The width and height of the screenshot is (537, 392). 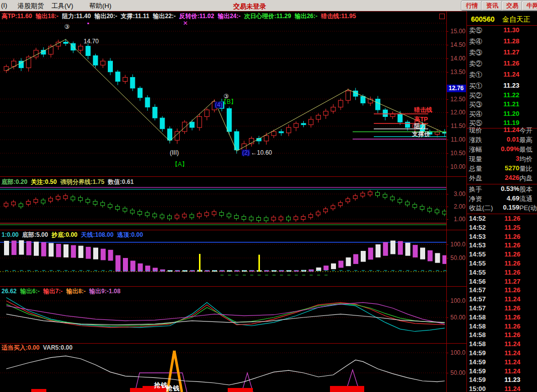 I want to click on indicator-value: 输出20:-, so click(x=106, y=16).